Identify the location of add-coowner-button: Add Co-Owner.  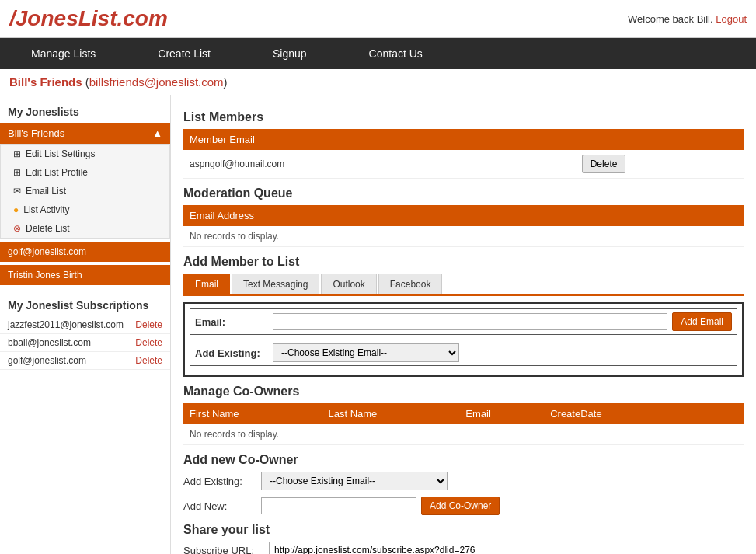
(460, 506).